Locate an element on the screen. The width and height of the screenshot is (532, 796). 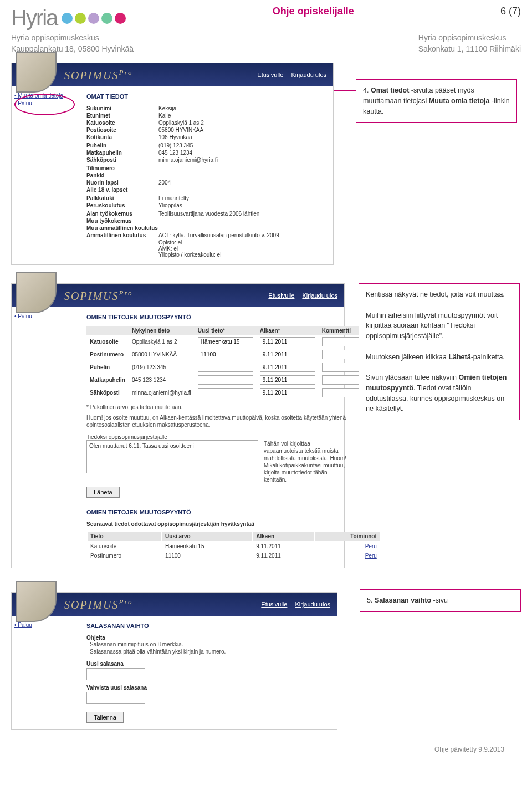
info-row: Matkapuhelin045 123 1234 is located at coordinates (206, 153).